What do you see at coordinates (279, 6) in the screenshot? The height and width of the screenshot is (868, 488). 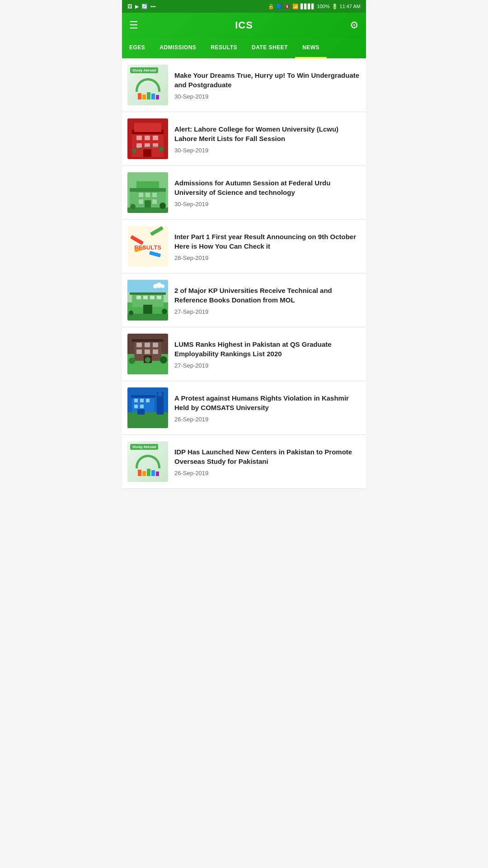 I see `bluetooth-icon: 🔵` at bounding box center [279, 6].